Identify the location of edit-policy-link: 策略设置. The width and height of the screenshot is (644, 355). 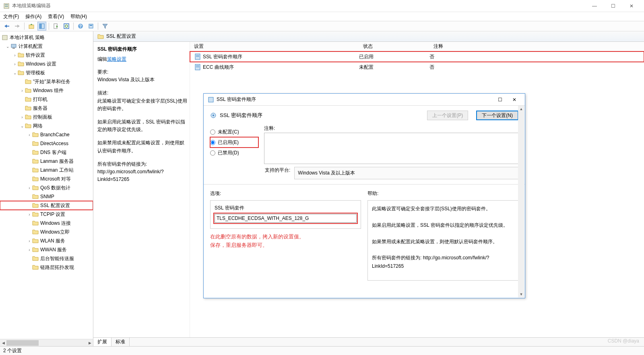
(117, 59).